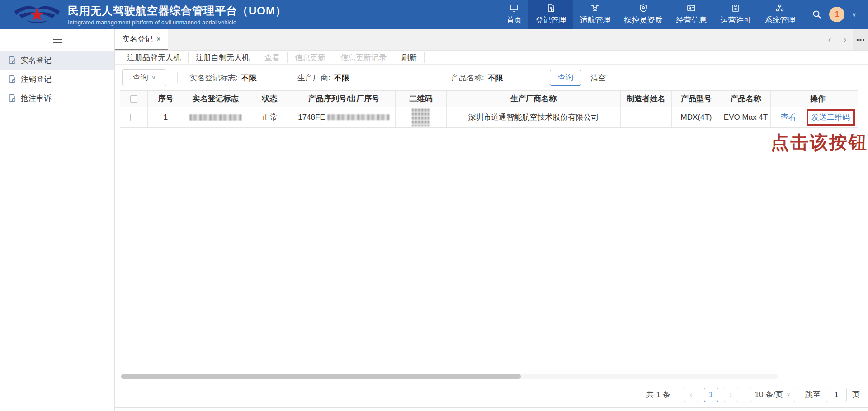 Image resolution: width=868 pixels, height=411 pixels. What do you see at coordinates (314, 78) in the screenshot?
I see `filter-label: 生产厂商:` at bounding box center [314, 78].